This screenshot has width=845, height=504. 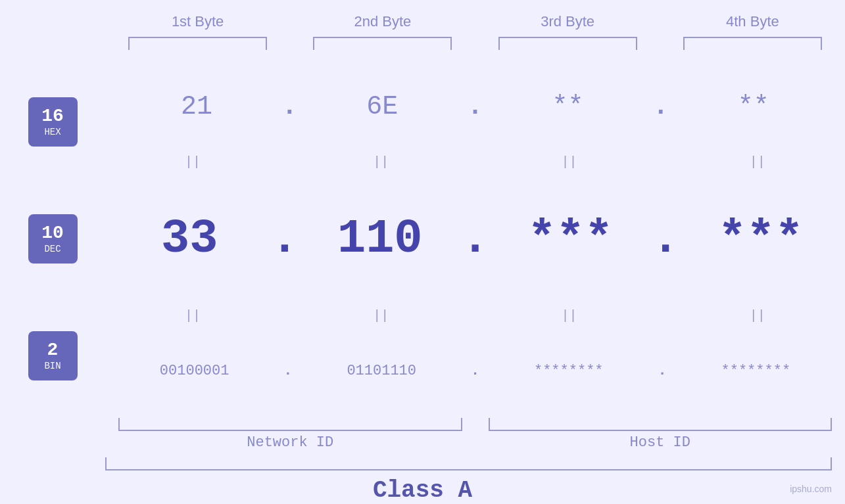 What do you see at coordinates (568, 371) in the screenshot?
I see `bin-cell-3: ********` at bounding box center [568, 371].